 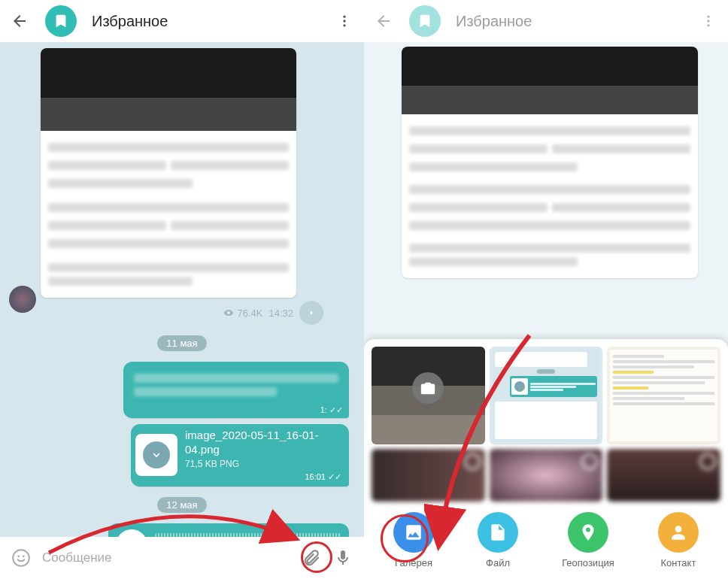 What do you see at coordinates (311, 558) in the screenshot?
I see `attach-button` at bounding box center [311, 558].